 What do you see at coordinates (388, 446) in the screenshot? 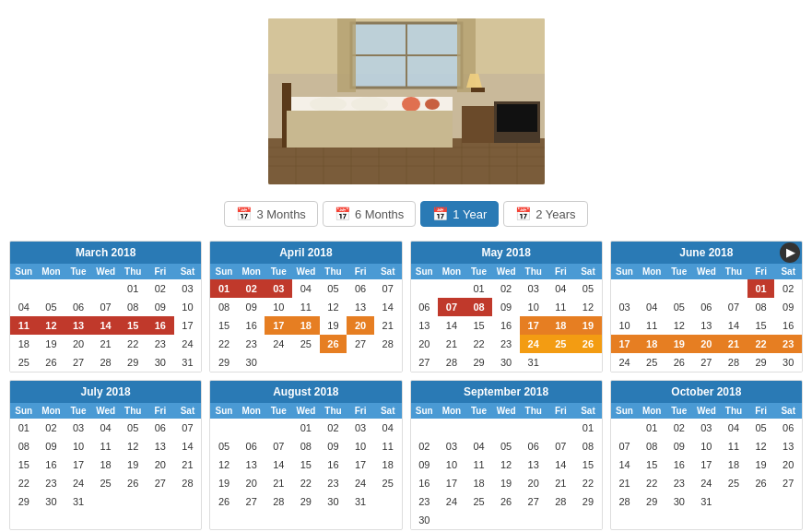
I see `cal-cell-11-5: 11` at bounding box center [388, 446].